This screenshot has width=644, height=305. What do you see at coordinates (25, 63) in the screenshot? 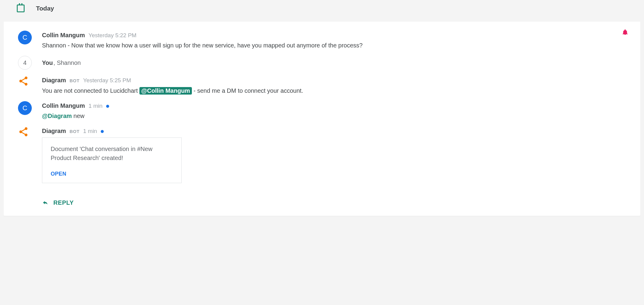
I see `avatar-count: 4` at bounding box center [25, 63].